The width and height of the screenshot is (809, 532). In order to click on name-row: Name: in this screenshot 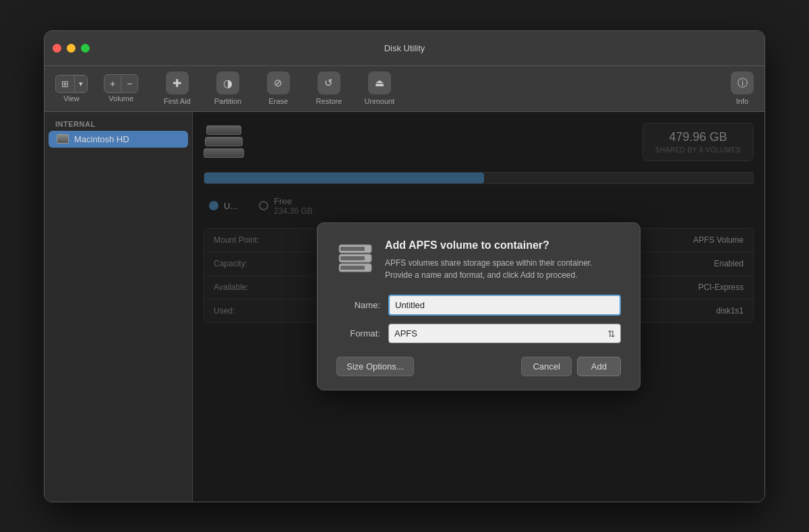, I will do `click(479, 305)`.